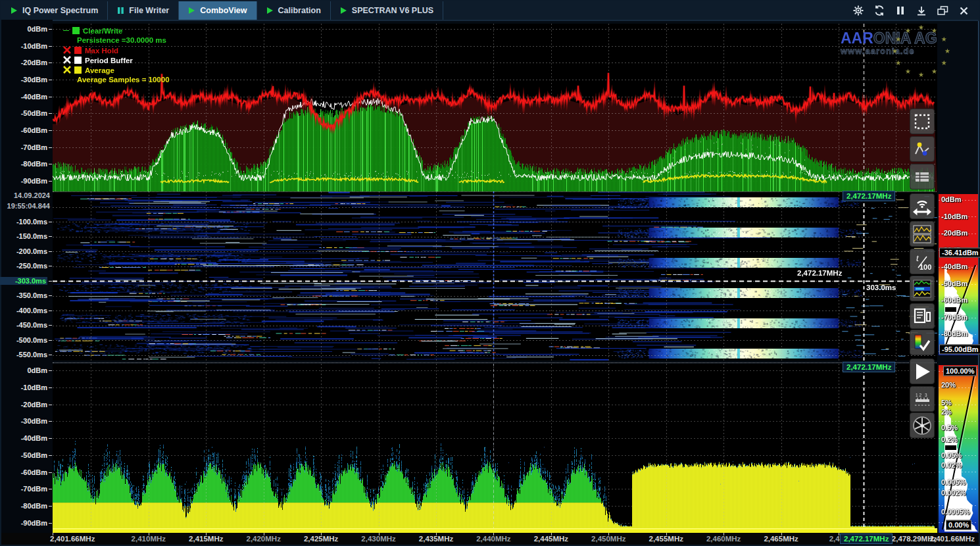  What do you see at coordinates (61, 11) in the screenshot?
I see `tab-label: IQ Power Spectrum` at bounding box center [61, 11].